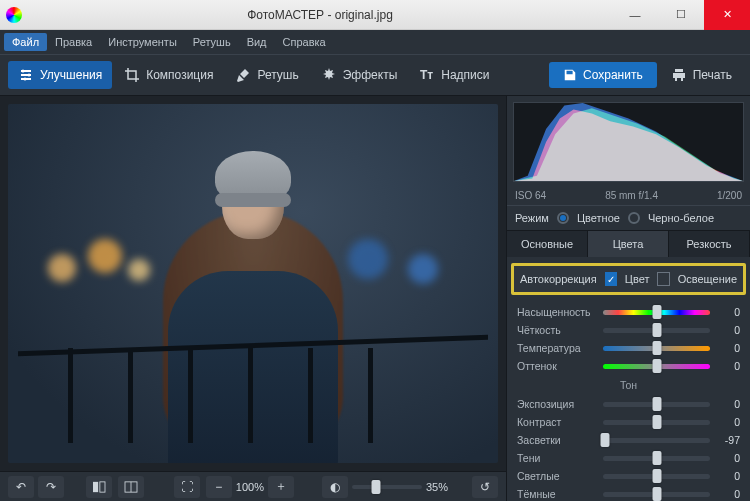 This screenshot has width=750, height=501. Describe the element at coordinates (628, 422) in the screenshot. I see `slider-contrast: Контраст0` at that location.